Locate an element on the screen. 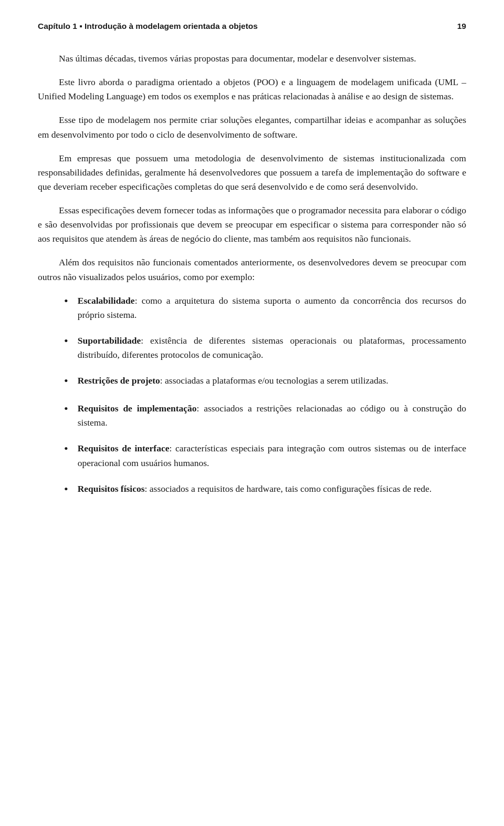 This screenshot has height=826, width=504. paragraph-6: Além dos requisitos não funcionais comen… is located at coordinates (252, 270).